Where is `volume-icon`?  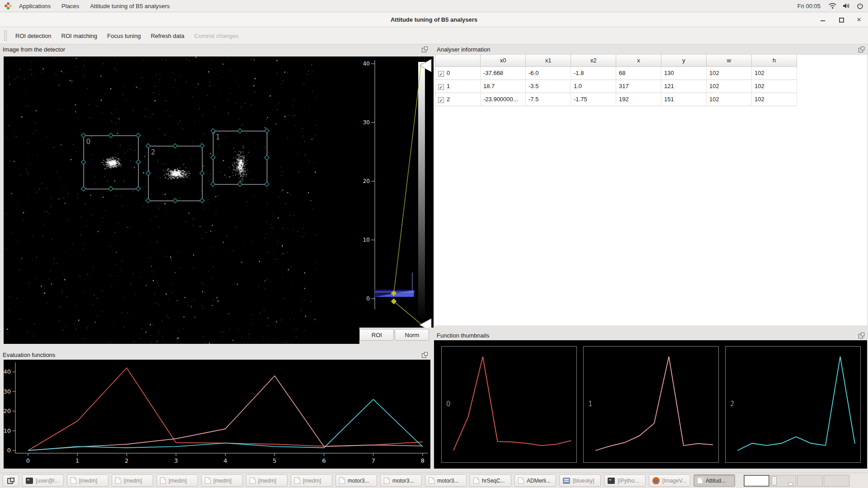
volume-icon is located at coordinates (846, 6).